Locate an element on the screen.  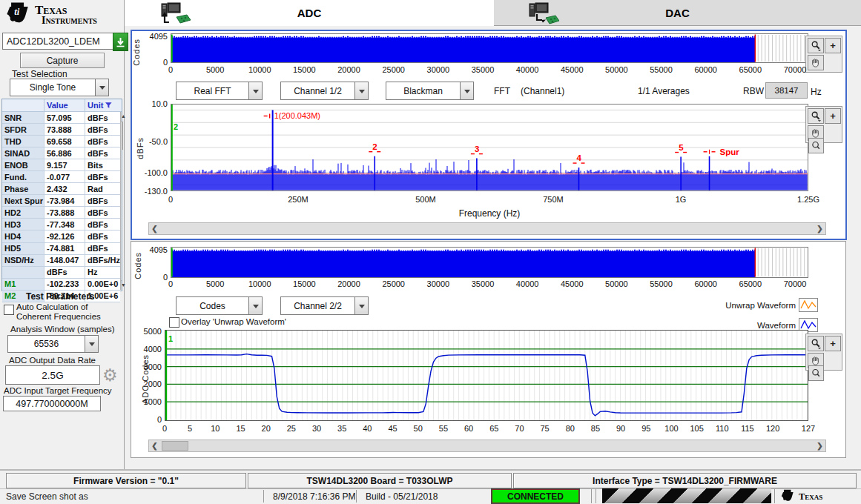
status-interface: Interface Type = TSW14DL3200_FIRMWARE is located at coordinates (685, 480).